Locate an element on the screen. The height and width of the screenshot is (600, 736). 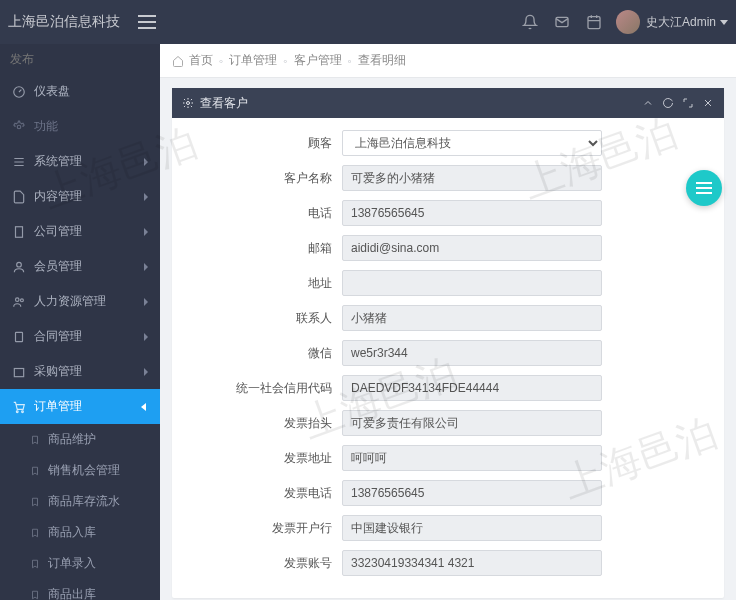
field-label: 发票地址 is located at coordinates (257, 458).